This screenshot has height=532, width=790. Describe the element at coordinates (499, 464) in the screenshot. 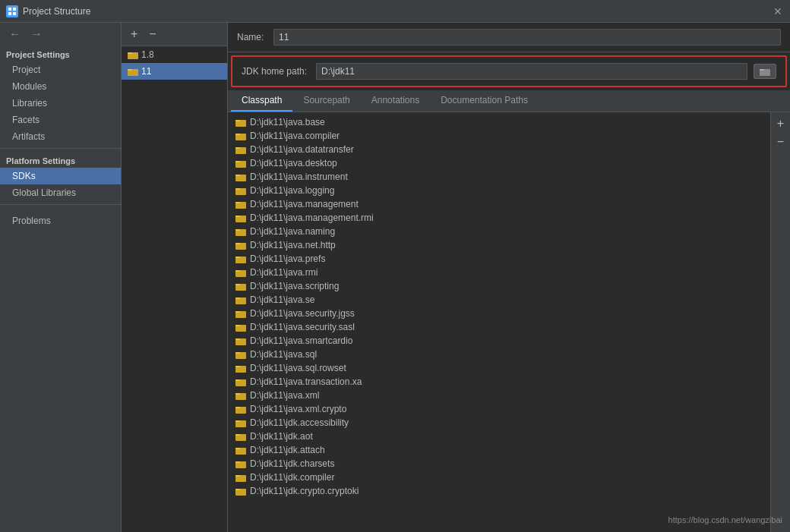

I see `list-item: D:\jdk11\jdk.charsets` at that location.